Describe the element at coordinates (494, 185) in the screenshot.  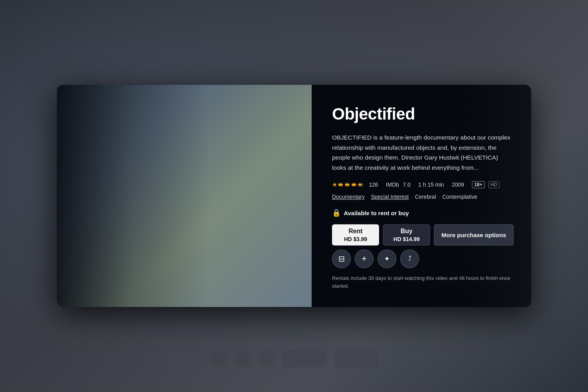
I see `hd-badge: HD` at that location.